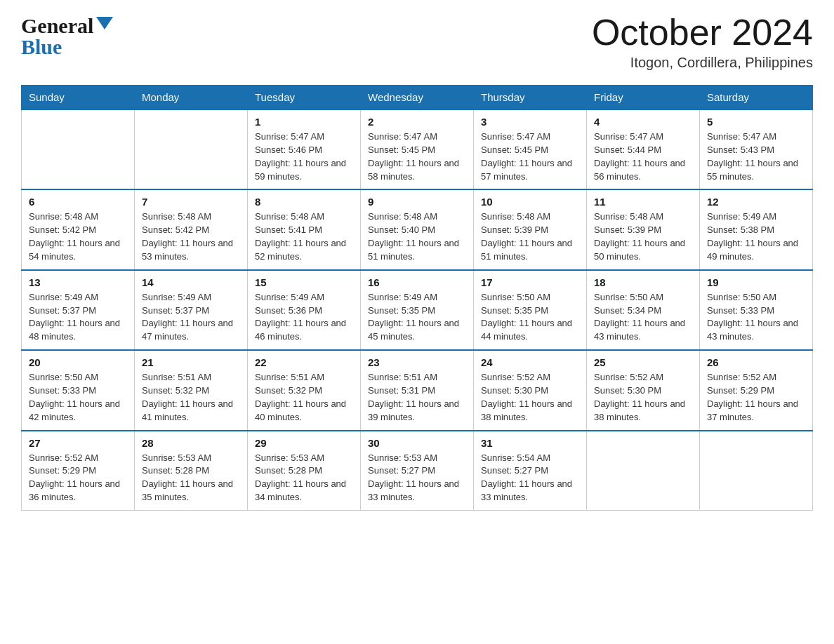 This screenshot has width=834, height=644. Describe the element at coordinates (78, 478) in the screenshot. I see `day-info: Sunrise: 5:52 AMSunset: 5:29 PMDaylight:…` at that location.